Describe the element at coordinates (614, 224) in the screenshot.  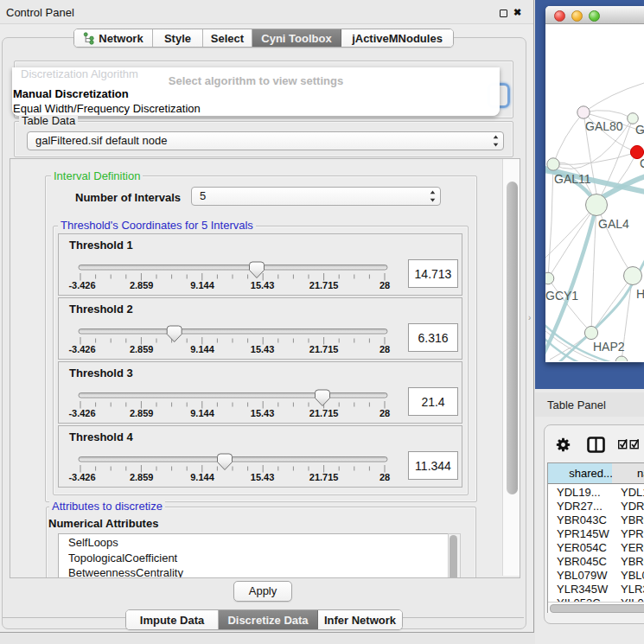
I see `svg-text: GAL4` at that location.